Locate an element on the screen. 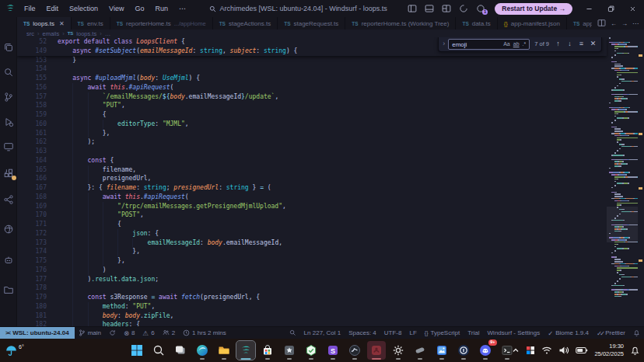  source-control-icon is located at coordinates (9, 97).